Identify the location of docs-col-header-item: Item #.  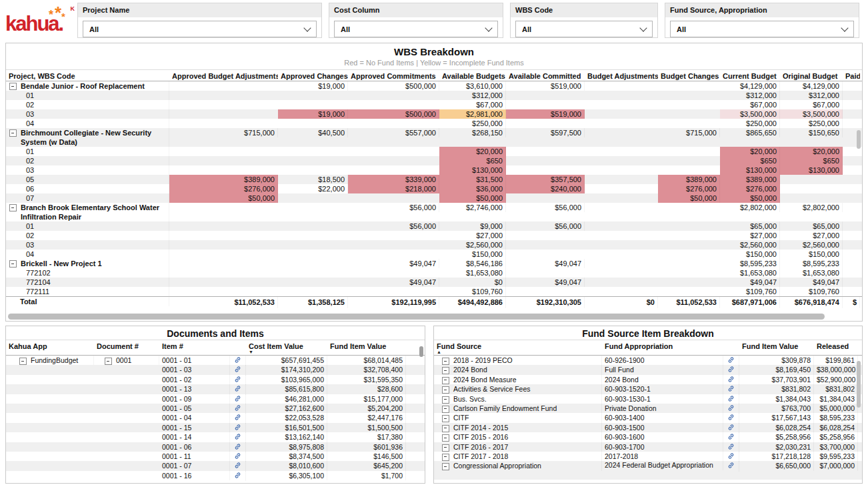
(195, 346).